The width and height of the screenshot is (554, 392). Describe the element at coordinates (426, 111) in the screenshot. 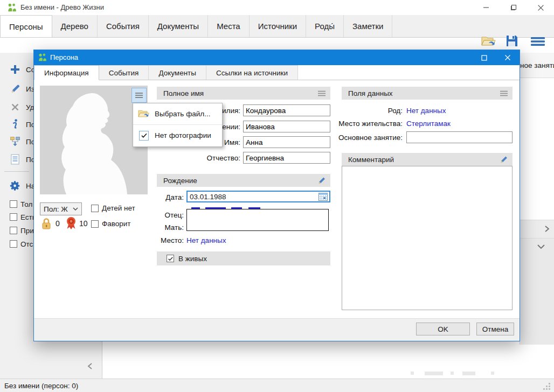

I see `clan-link: Нет данных` at that location.